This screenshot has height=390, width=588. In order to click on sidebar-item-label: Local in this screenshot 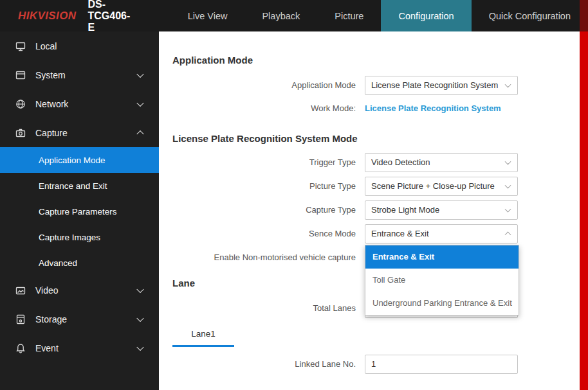, I will do `click(46, 46)`.